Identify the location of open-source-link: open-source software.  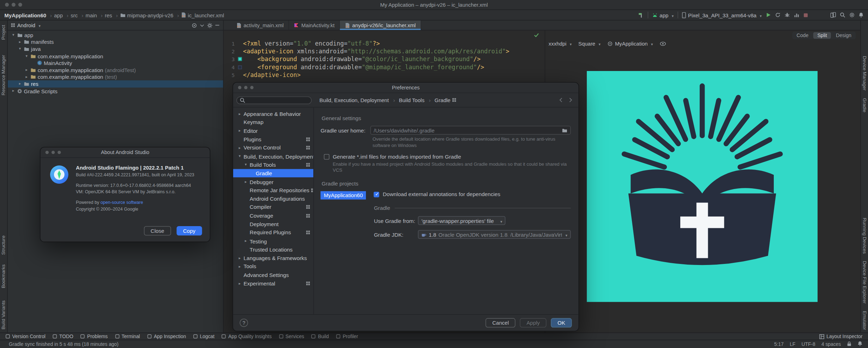
(122, 202).